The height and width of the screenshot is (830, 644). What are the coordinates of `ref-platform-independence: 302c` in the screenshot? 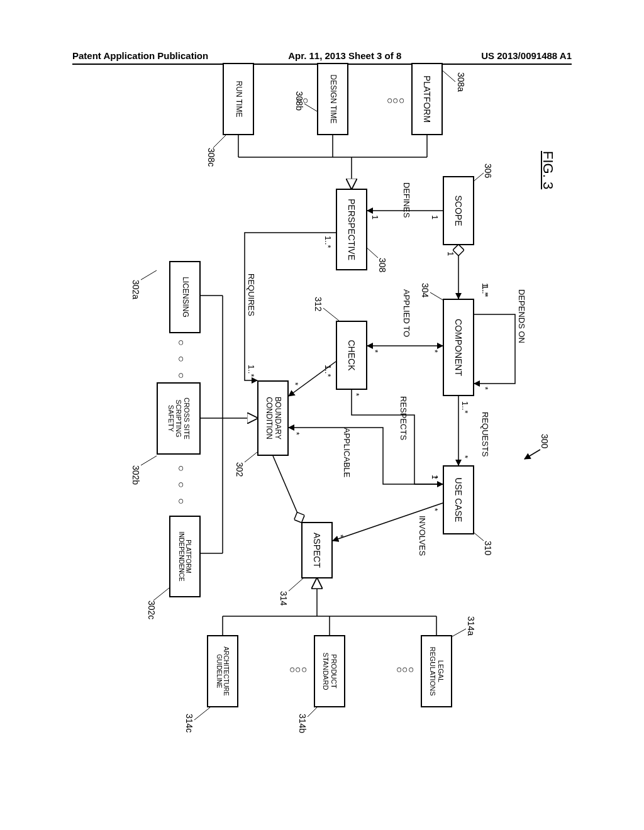 It's located at (152, 610).